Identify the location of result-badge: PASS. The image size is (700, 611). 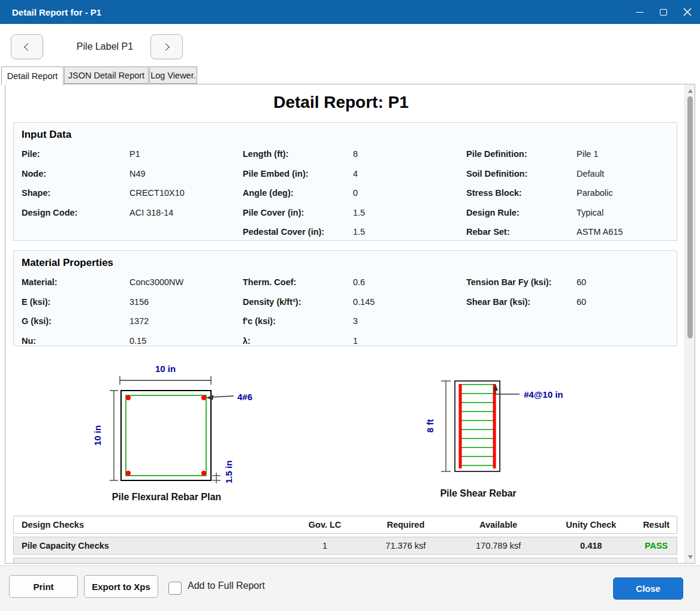
(656, 546).